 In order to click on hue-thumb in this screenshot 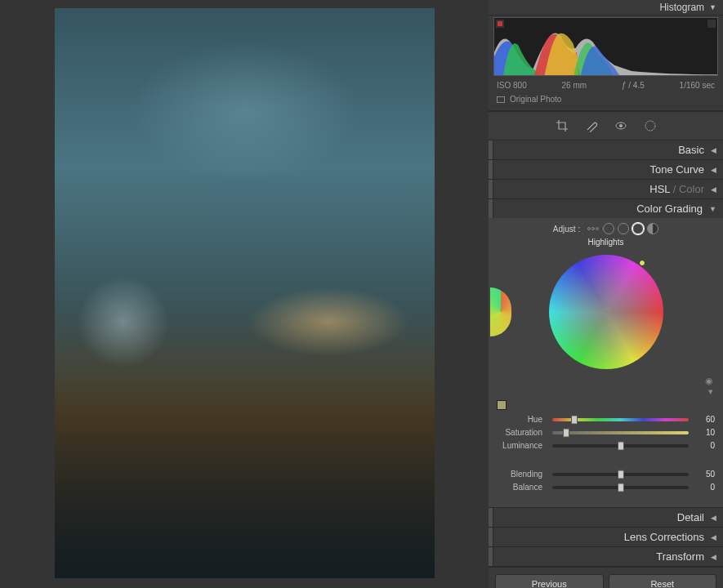, I will do `click(574, 420)`.